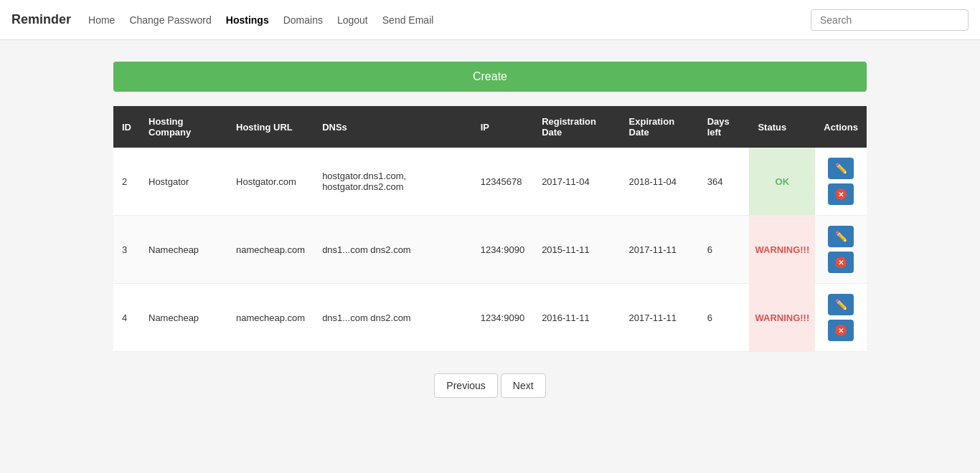  What do you see at coordinates (490, 386) in the screenshot?
I see `pagination: Previous Next` at bounding box center [490, 386].